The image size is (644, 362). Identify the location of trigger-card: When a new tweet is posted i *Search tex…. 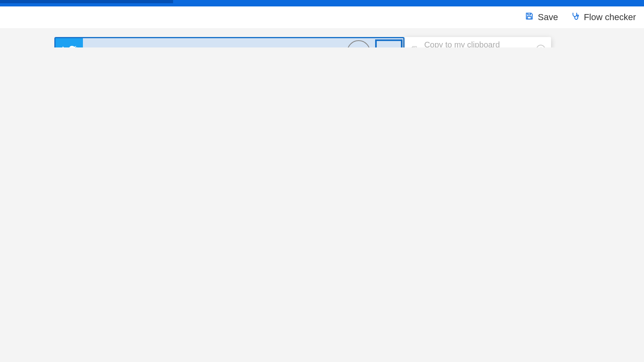
(229, 42).